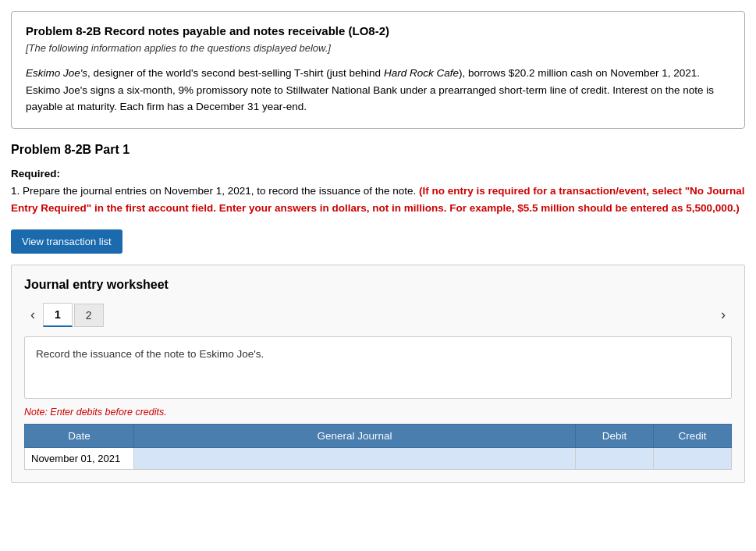 The image size is (756, 551). Describe the element at coordinates (67, 242) in the screenshot. I see `view-transaction-button: View transaction list` at that location.